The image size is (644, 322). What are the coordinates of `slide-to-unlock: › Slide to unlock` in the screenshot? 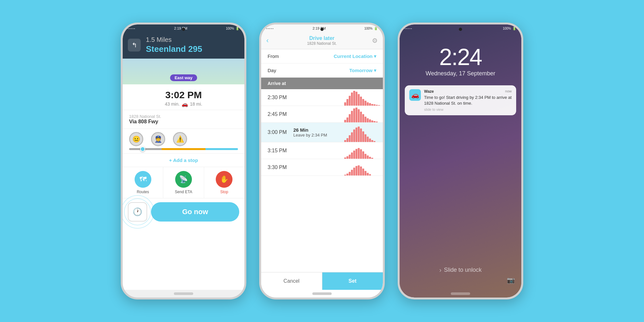 It's located at (460, 270).